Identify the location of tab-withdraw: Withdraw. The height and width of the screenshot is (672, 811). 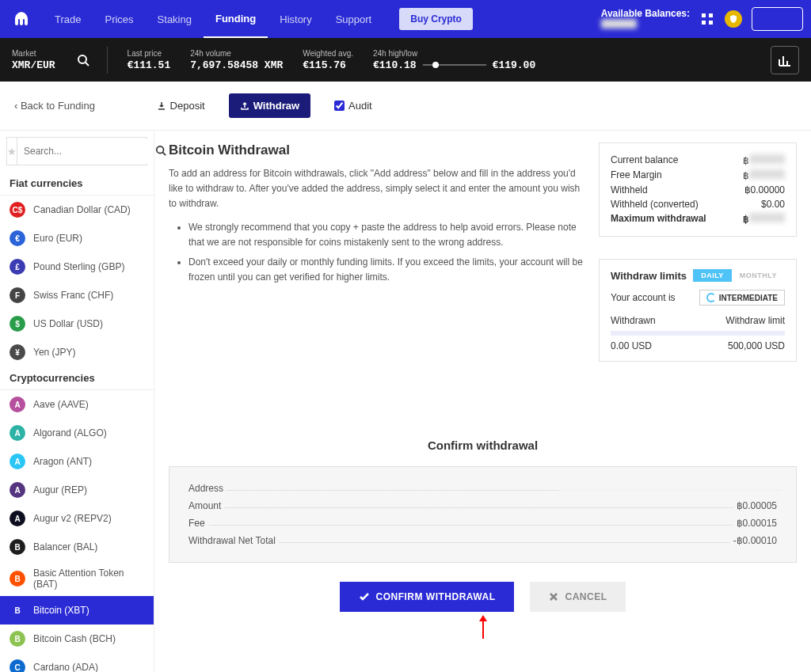
(269, 106).